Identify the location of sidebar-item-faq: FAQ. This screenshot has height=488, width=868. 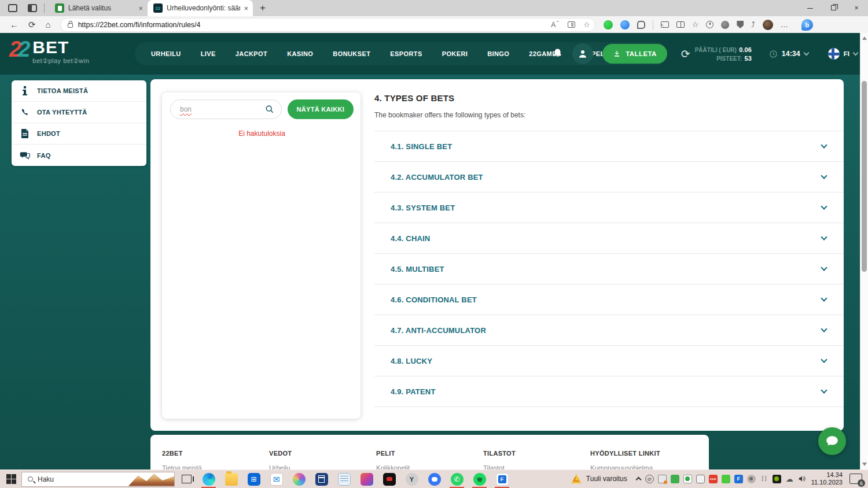
(79, 155).